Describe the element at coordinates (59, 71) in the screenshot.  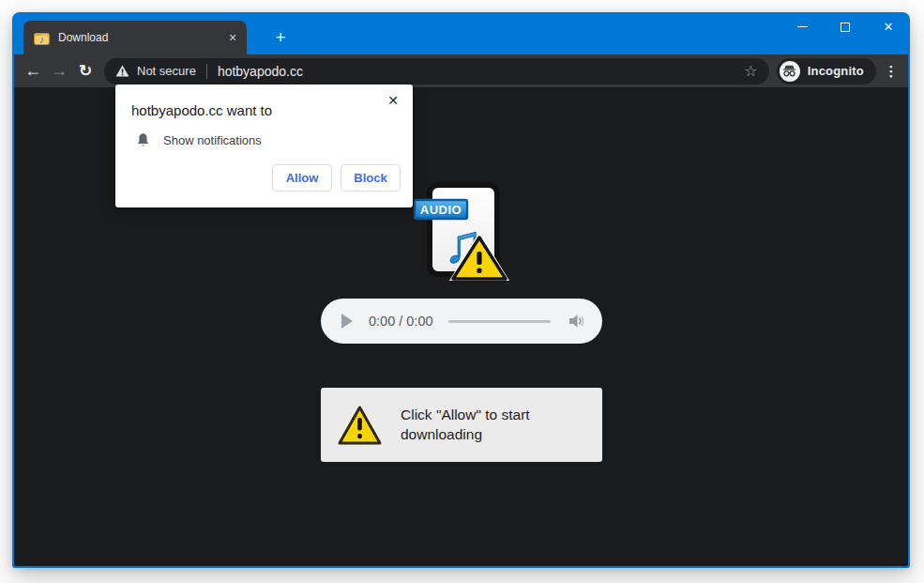
I see `forward-button: →` at that location.